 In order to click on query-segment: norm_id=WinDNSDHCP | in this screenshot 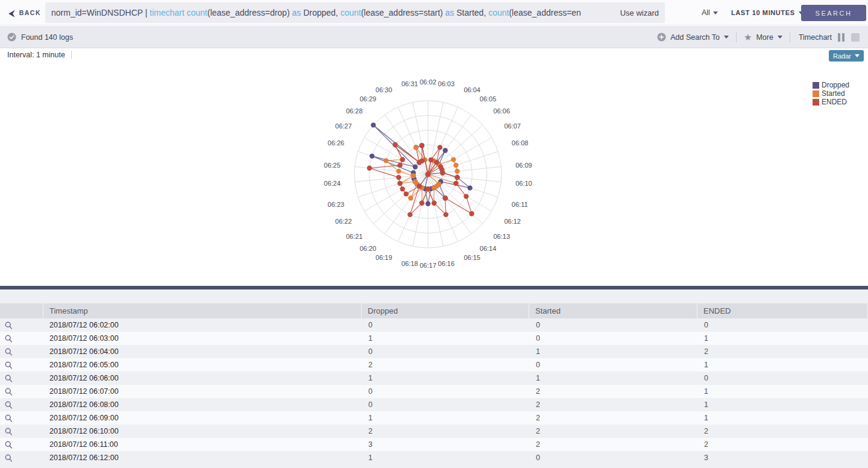, I will do `click(100, 13)`.